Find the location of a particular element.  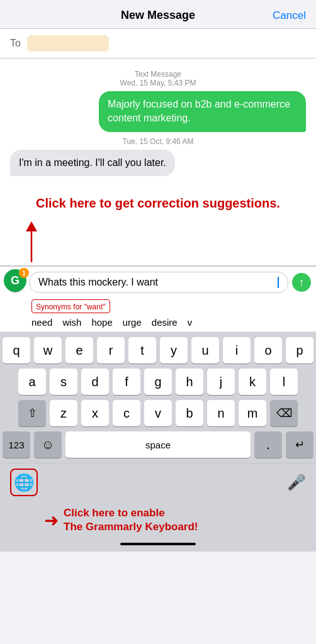

key-r: r is located at coordinates (111, 350).